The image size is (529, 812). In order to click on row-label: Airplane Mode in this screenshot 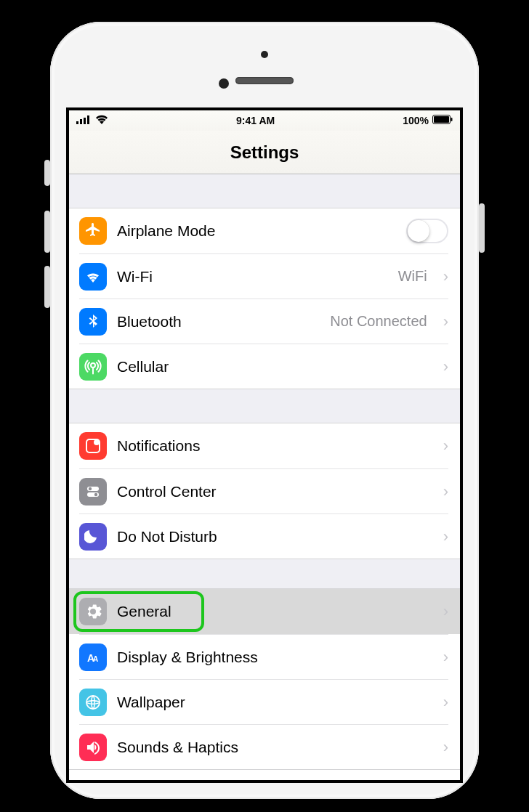, I will do `click(257, 231)`.